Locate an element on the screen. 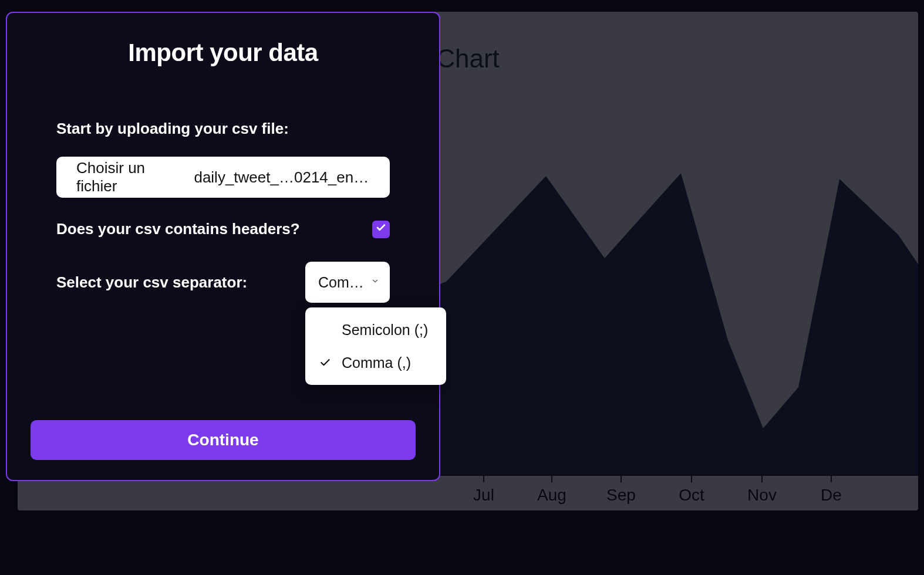  continue-button: Continue is located at coordinates (223, 440).